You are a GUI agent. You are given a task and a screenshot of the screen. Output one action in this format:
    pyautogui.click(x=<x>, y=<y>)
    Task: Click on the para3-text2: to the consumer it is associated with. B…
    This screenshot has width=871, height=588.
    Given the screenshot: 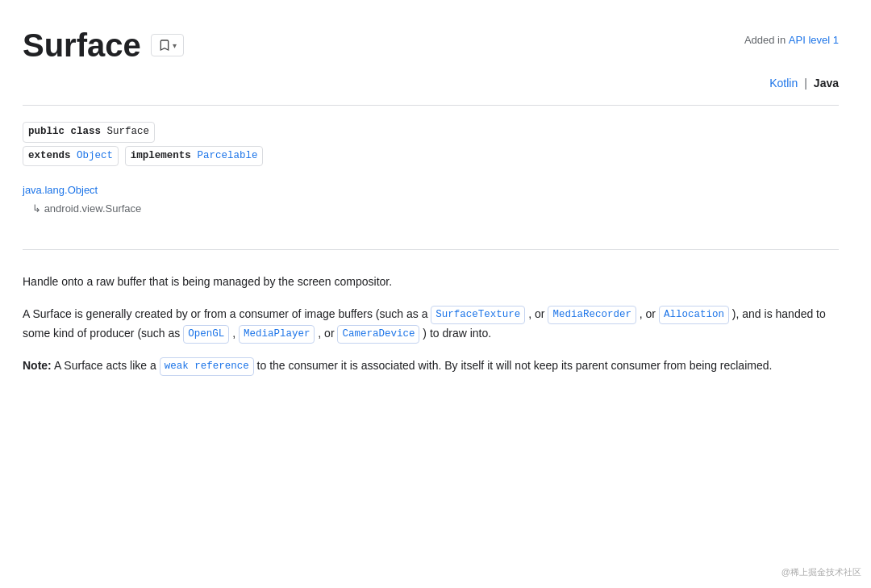 What is the action you would take?
    pyautogui.click(x=515, y=365)
    